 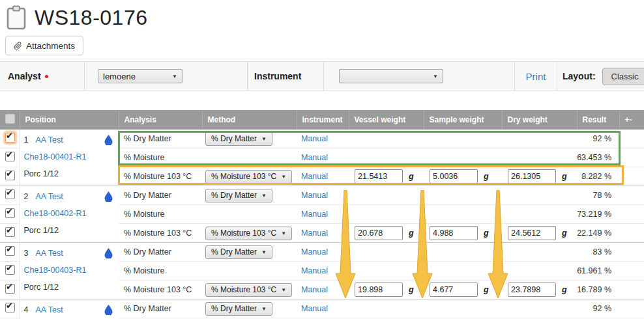 I want to click on paperclip-icon, so click(x=18, y=46).